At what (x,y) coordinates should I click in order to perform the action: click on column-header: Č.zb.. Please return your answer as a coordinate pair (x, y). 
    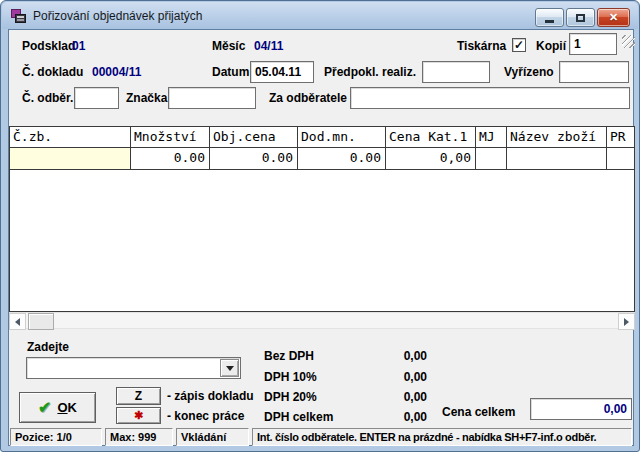
    Looking at the image, I should click on (70, 137).